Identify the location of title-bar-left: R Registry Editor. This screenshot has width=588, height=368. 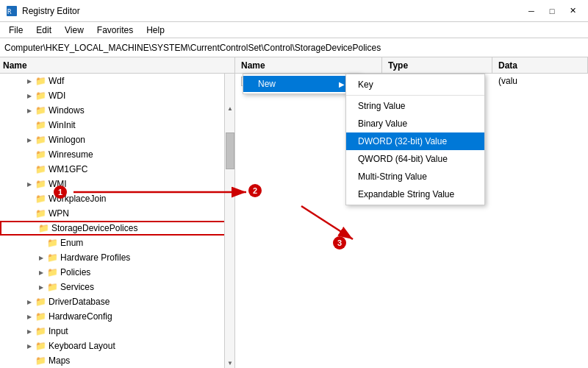
(43, 11).